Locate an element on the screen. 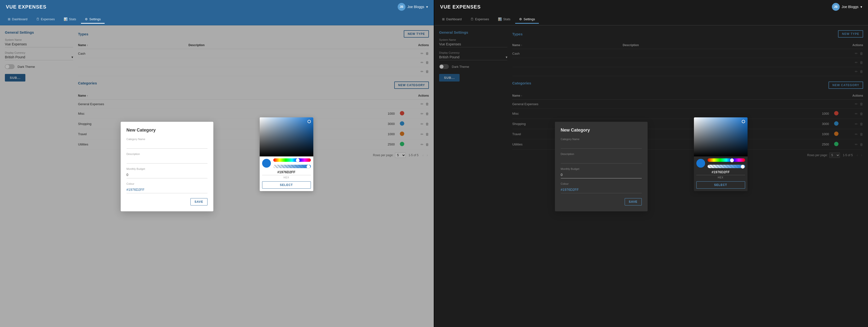  topbar-light: VUE EXPENSES JB Joe Bloggs ▾ is located at coordinates (217, 7).